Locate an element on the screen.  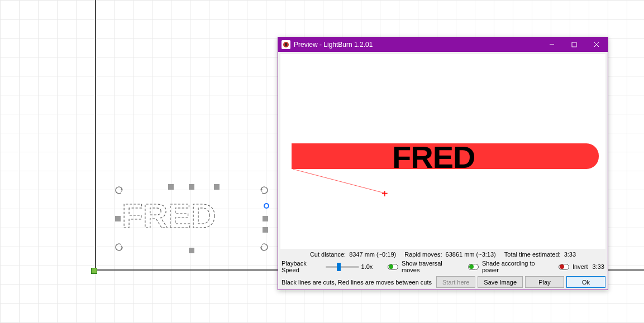
origin-cross-icon: + is located at coordinates (385, 194).